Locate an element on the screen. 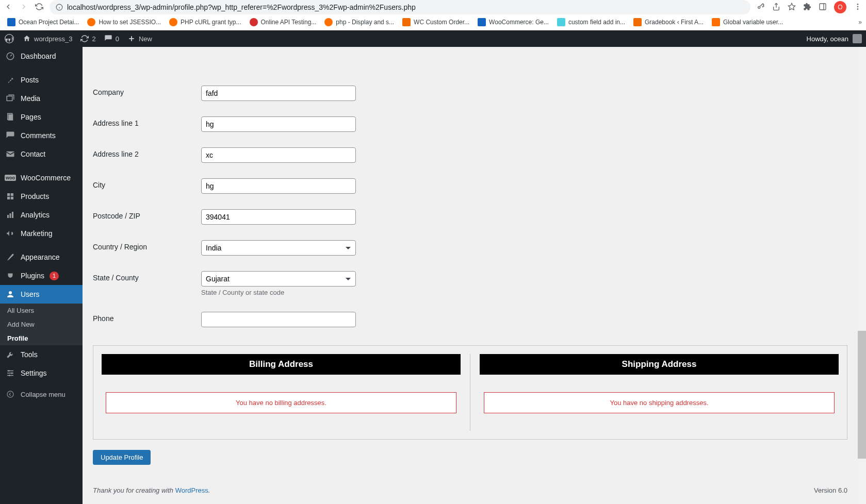  scrollbar is located at coordinates (862, 275).